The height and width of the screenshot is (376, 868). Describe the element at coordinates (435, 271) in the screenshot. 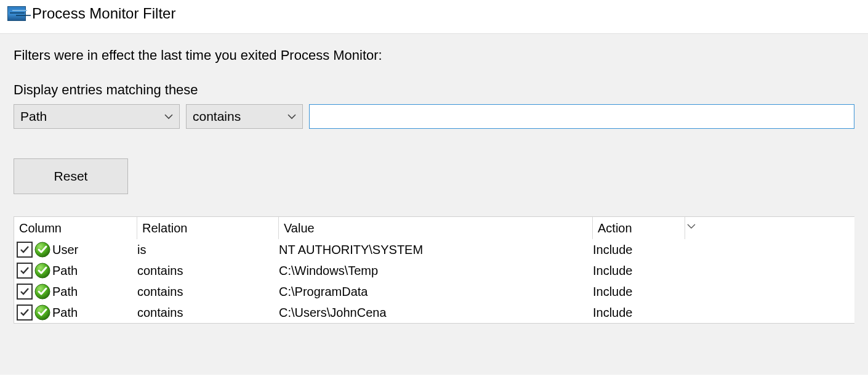

I see `table-row: PathcontainsC:\Windows\TempInclude` at that location.